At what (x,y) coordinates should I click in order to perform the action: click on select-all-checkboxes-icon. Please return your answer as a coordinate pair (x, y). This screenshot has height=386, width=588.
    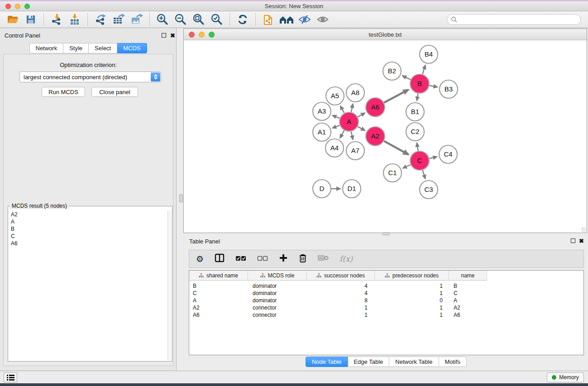
    Looking at the image, I should click on (241, 259).